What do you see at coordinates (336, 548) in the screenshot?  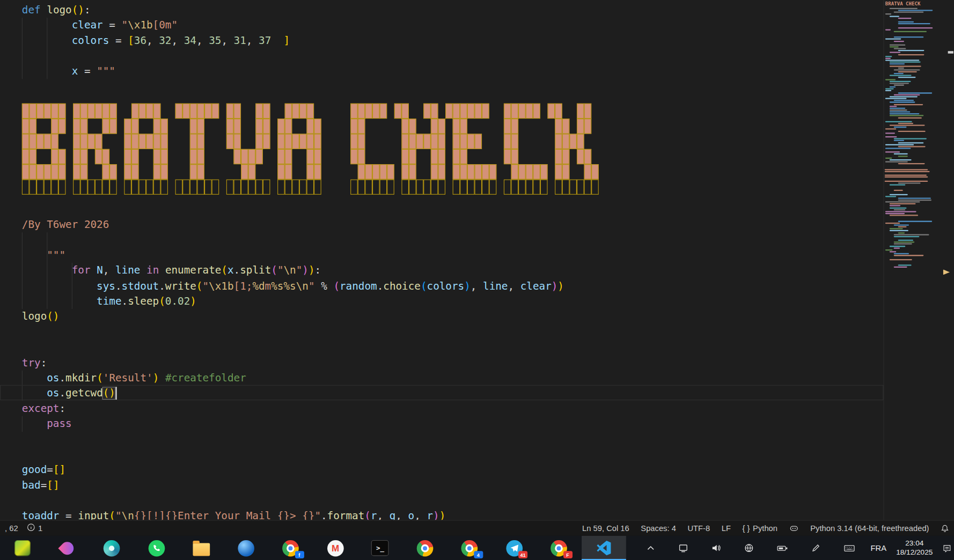 I see `gmail-icon: M` at bounding box center [336, 548].